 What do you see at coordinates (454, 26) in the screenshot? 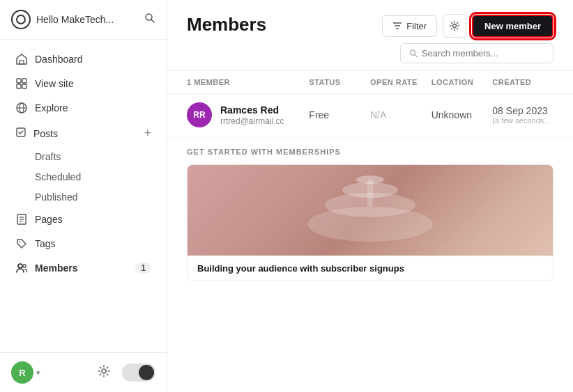
I see `settings-button` at bounding box center [454, 26].